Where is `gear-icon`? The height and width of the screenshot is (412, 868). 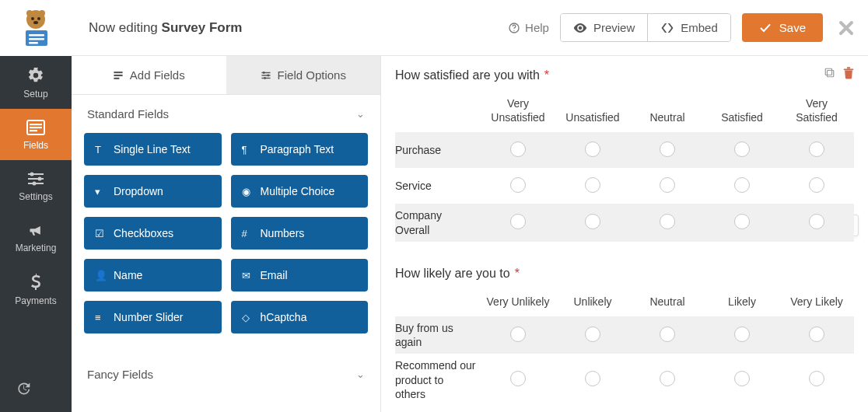
gear-icon is located at coordinates (36, 75).